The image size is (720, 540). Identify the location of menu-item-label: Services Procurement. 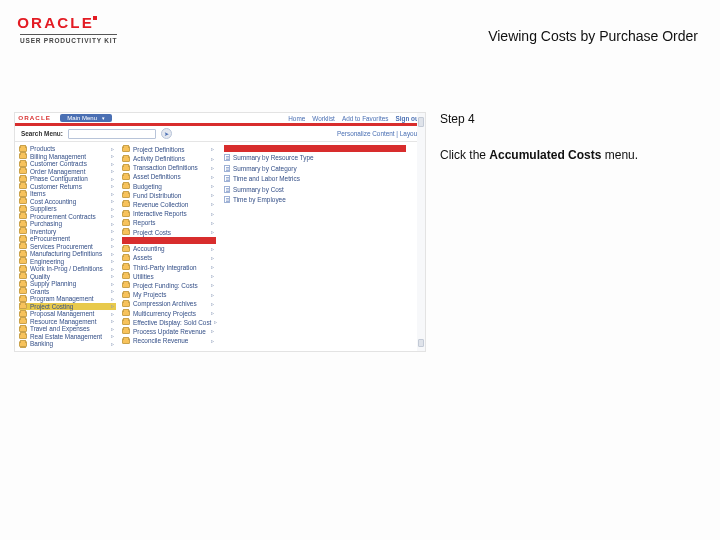
(62, 246).